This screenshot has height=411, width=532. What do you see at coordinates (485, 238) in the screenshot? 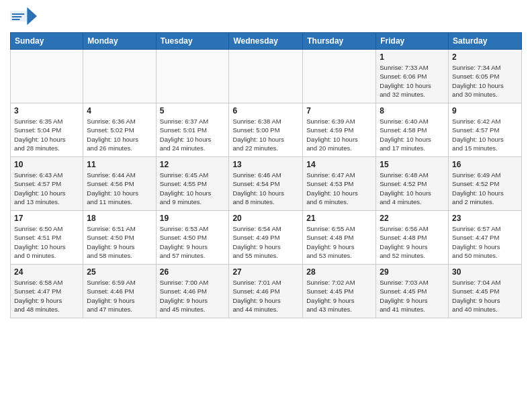
I see `calendar-cell: 23Sunrise: 6:57 AM Sunset: 4:47 PM Dayli…` at bounding box center [485, 238].